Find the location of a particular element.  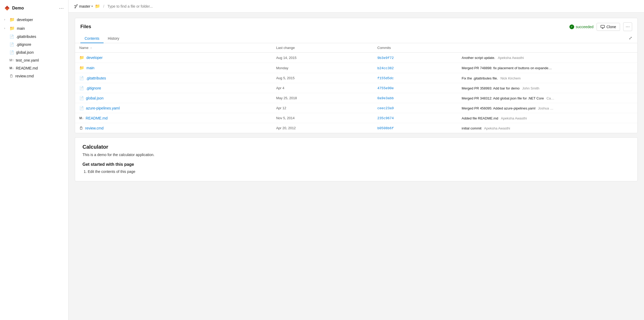

files-title: Files is located at coordinates (86, 27).